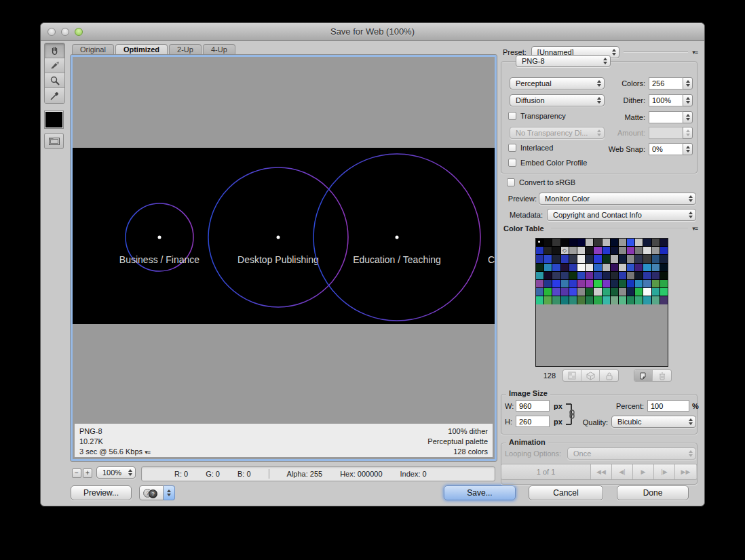 This screenshot has width=745, height=560. What do you see at coordinates (573, 376) in the screenshot?
I see `map-transparency-button` at bounding box center [573, 376].